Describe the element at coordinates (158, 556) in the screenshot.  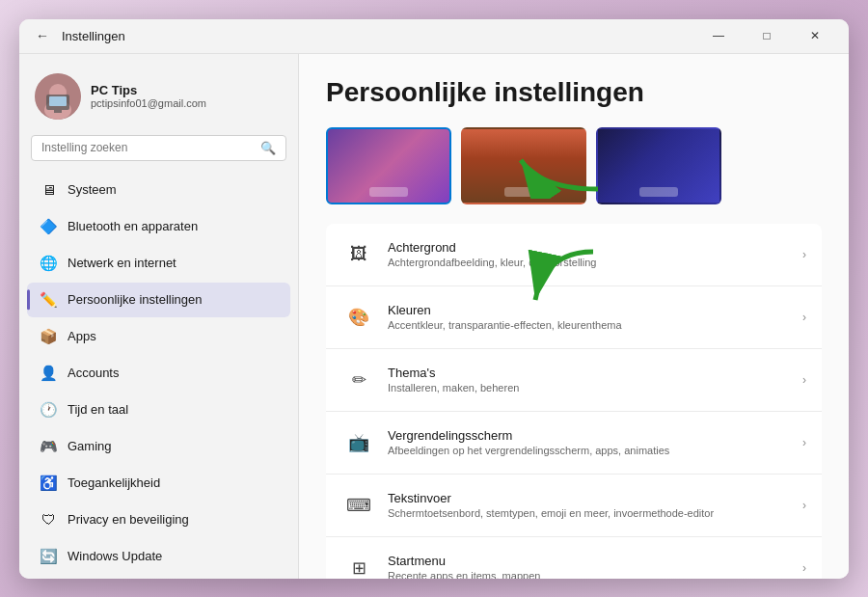
I see `sidebar-item-windows-update: 🔄 Windows Update` at that location.